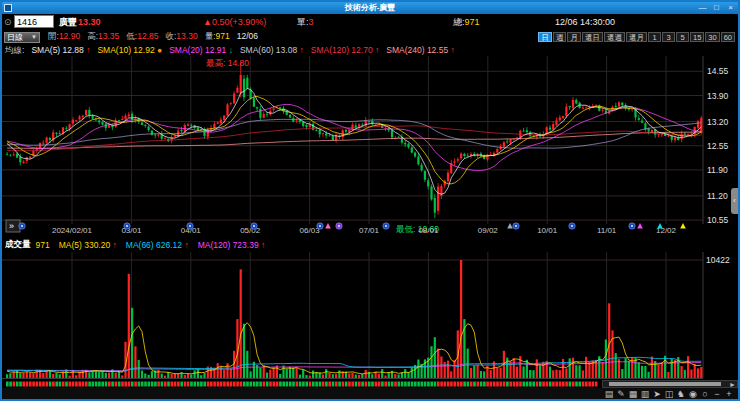 The width and height of the screenshot is (740, 401). Describe the element at coordinates (370, 50) in the screenshot. I see `ma-bar: 均線: SMA(5) 12.88 ↑SMA(10) 12.92 ●SMA(20)…` at that location.